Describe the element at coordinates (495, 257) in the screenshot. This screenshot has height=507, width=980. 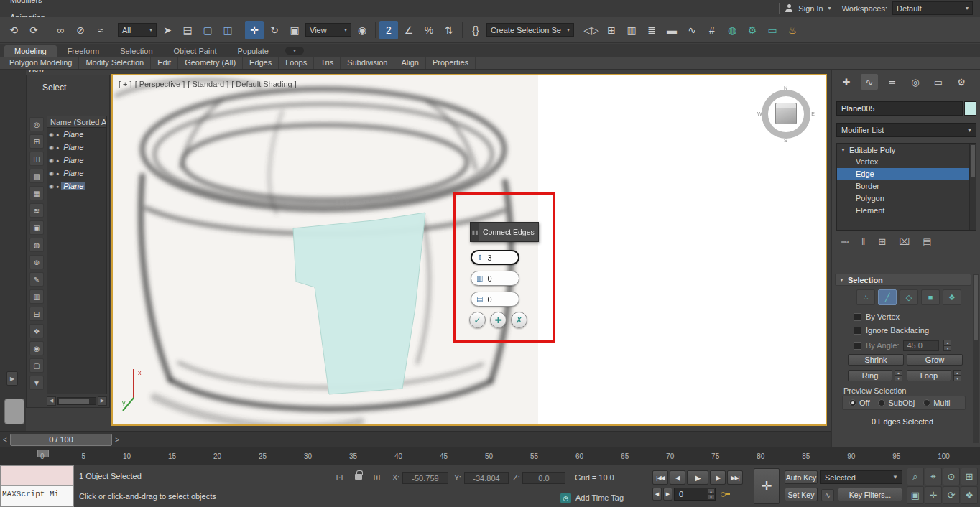
I see `segments-spinner: ⇕ 3` at that location.